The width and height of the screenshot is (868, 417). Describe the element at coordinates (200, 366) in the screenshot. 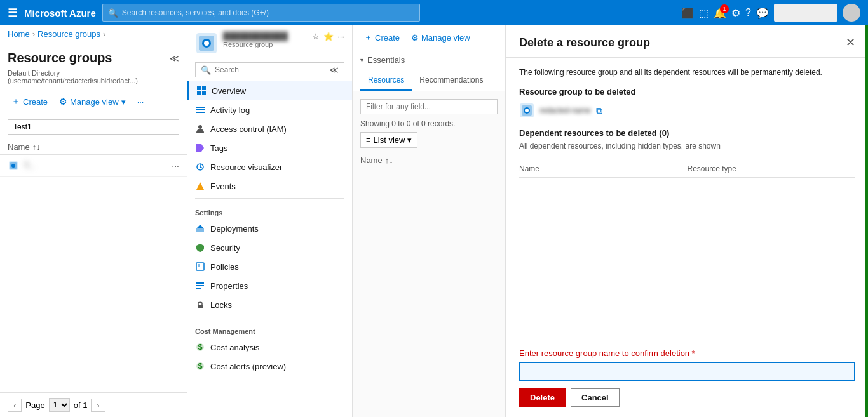

I see `cost-alerts-icon: $` at that location.